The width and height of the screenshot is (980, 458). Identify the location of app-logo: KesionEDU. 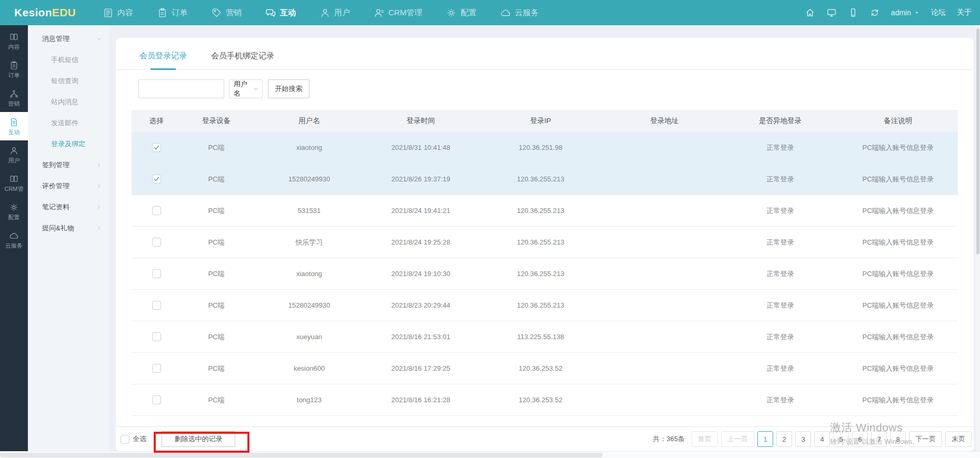
(52, 13).